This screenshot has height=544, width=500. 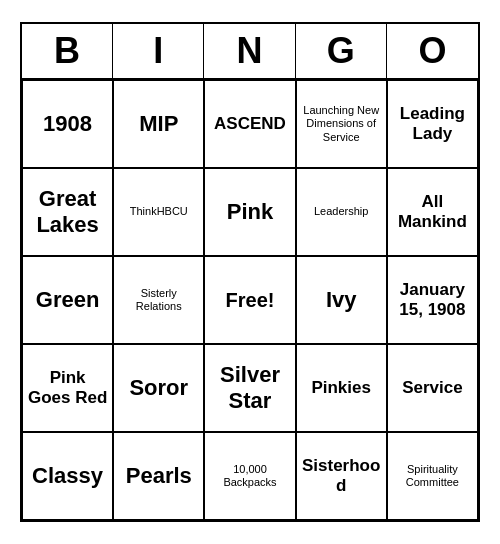 What do you see at coordinates (342, 300) in the screenshot?
I see `cell-r2-c3: Ivy` at bounding box center [342, 300].